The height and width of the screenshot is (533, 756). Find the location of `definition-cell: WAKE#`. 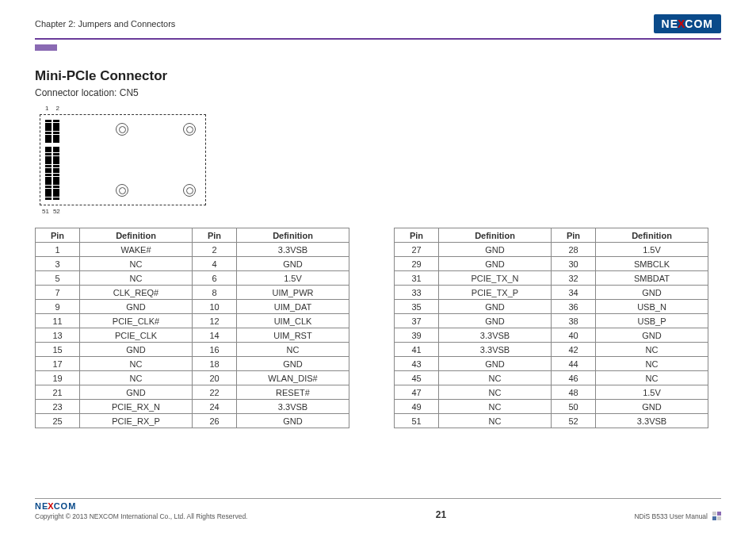

definition-cell: WAKE# is located at coordinates (136, 250).